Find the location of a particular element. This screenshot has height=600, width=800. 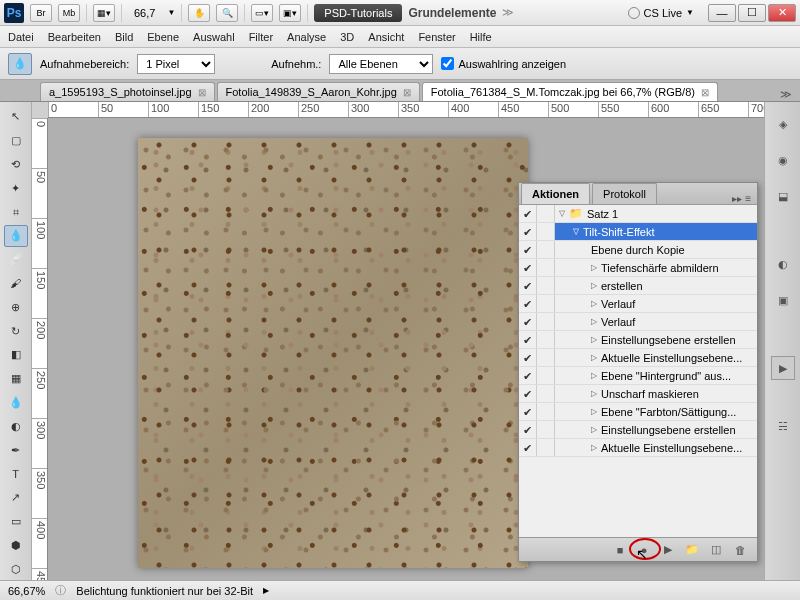

action-step: ✔▷Ebene "Farbton/Sättigung... is located at coordinates (638, 412).